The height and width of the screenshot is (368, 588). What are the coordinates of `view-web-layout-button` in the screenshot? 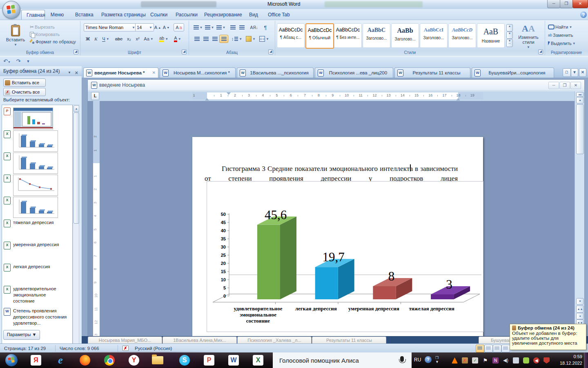 It's located at (497, 348).